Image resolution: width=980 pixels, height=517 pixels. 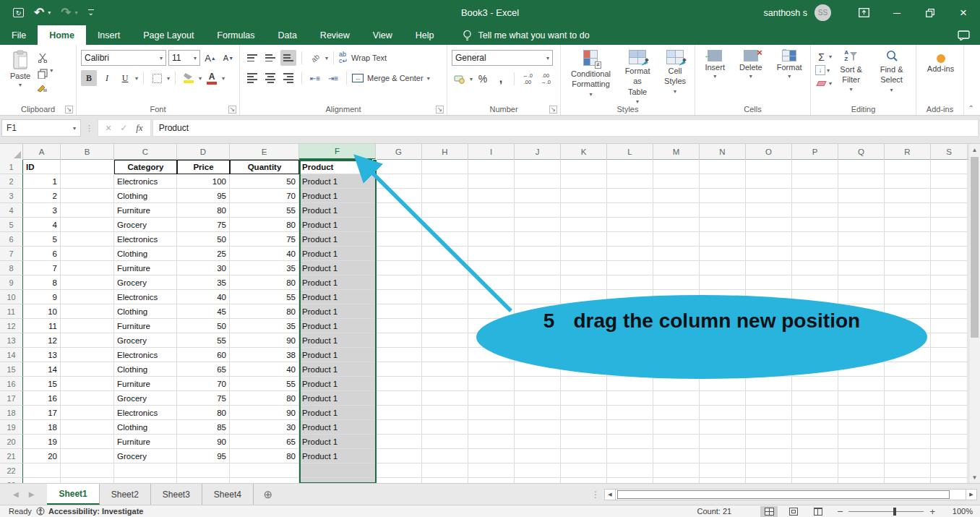 What do you see at coordinates (87, 398) in the screenshot?
I see `cell-B17` at bounding box center [87, 398].